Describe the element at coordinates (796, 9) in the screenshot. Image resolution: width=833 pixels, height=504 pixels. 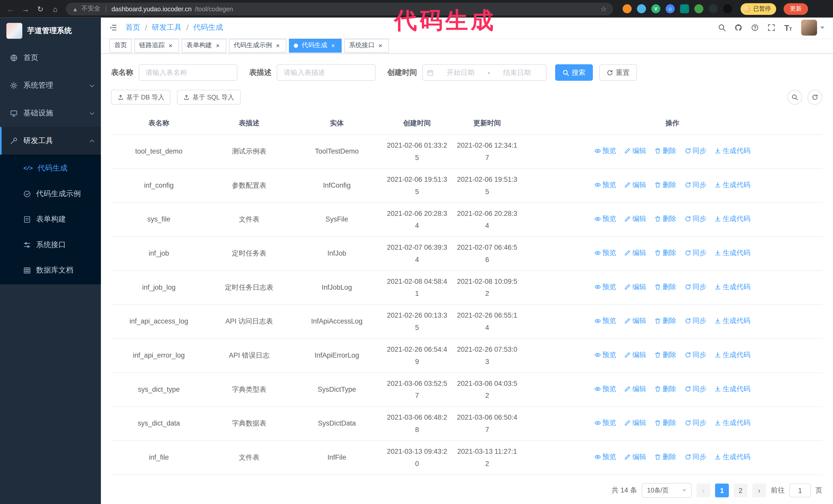
I see `update-button: 更新` at that location.